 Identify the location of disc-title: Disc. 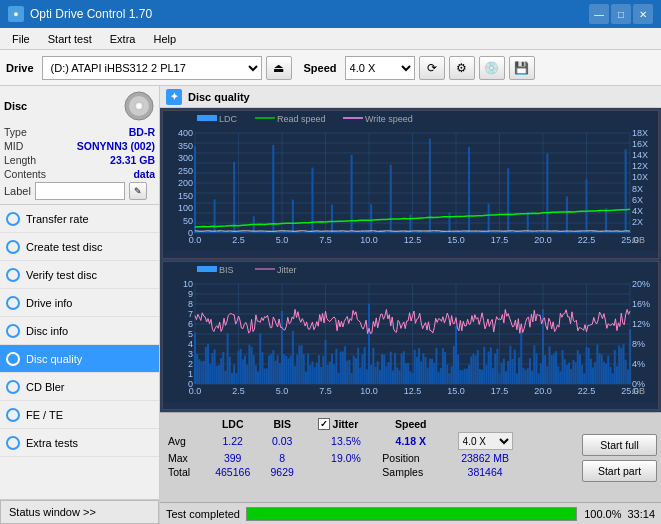
(16, 106).